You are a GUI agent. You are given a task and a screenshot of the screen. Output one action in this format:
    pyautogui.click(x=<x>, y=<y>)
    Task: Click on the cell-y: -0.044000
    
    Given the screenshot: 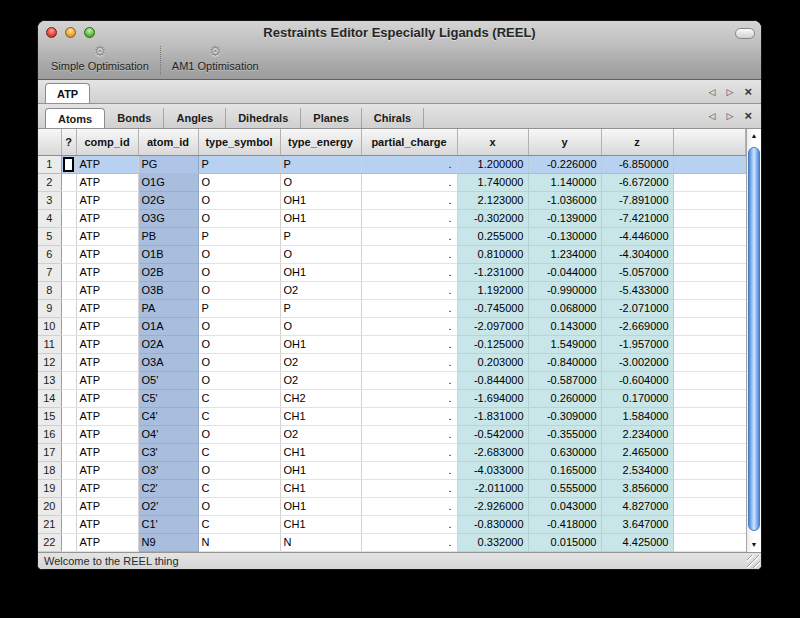 What is the action you would take?
    pyautogui.click(x=564, y=272)
    